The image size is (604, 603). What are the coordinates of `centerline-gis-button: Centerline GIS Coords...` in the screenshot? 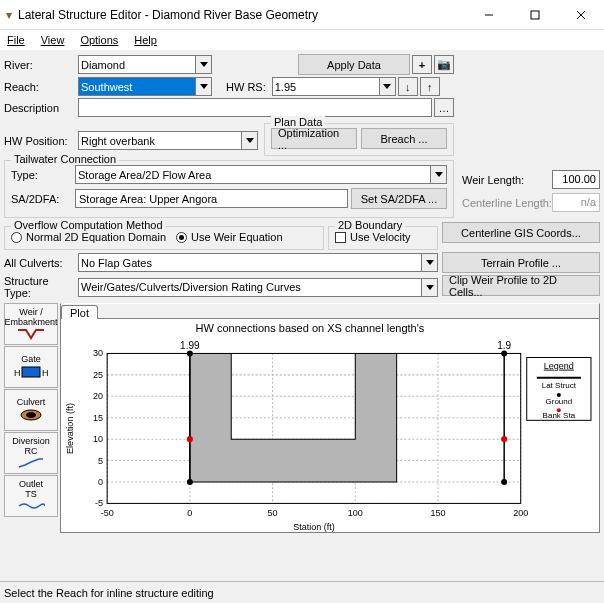 It's located at (521, 232).